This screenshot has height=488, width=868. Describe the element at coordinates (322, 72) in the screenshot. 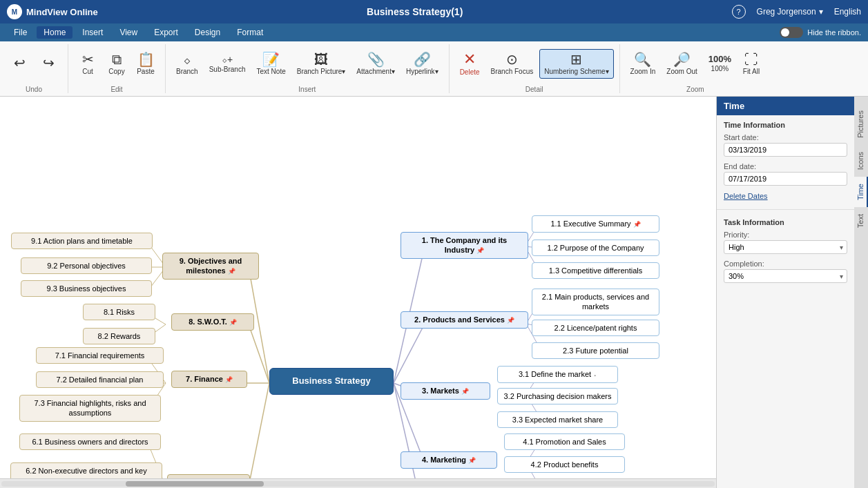

I see `branch-picture-label: Branch Picture▾` at that location.